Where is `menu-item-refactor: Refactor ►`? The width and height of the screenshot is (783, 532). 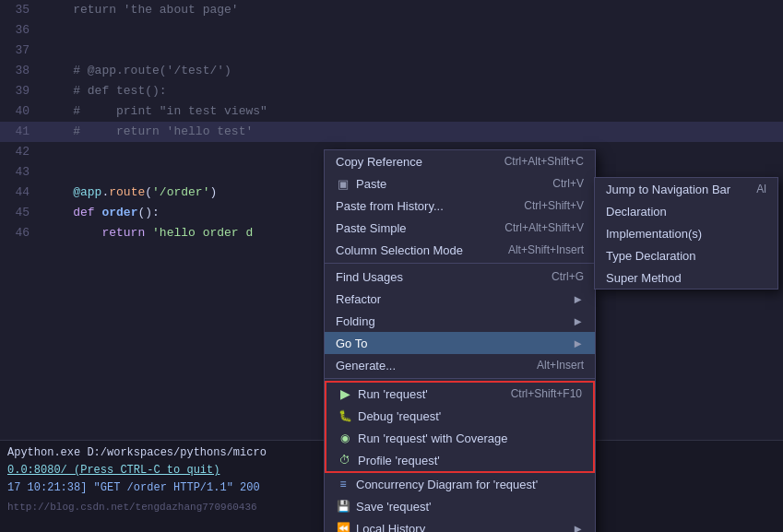
menu-item-refactor: Refactor ► is located at coordinates (459, 299).